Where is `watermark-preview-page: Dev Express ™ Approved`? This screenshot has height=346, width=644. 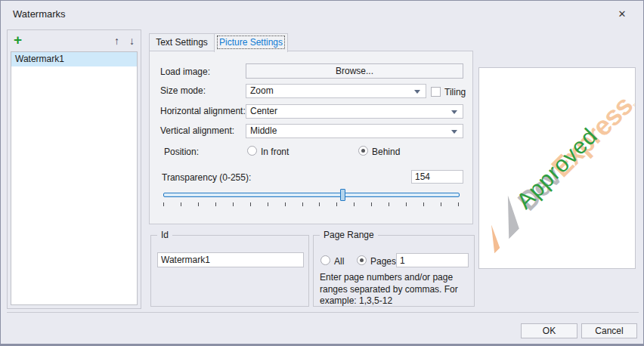
watermark-preview-page: Dev Express ™ Approved is located at coordinates (557, 168).